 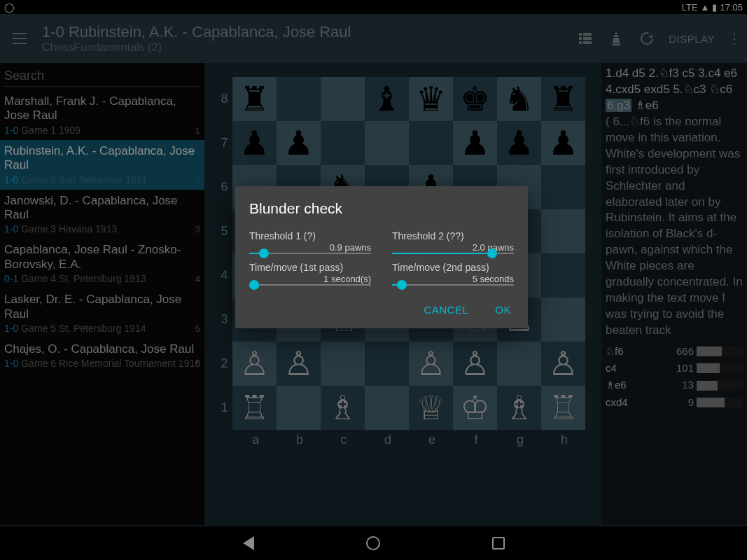 What do you see at coordinates (382, 209) in the screenshot?
I see `dialog-title: Blunder check` at bounding box center [382, 209].